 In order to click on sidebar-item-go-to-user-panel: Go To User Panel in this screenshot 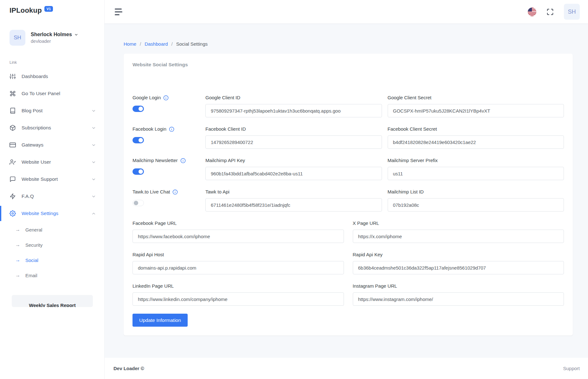, I will do `click(52, 94)`.